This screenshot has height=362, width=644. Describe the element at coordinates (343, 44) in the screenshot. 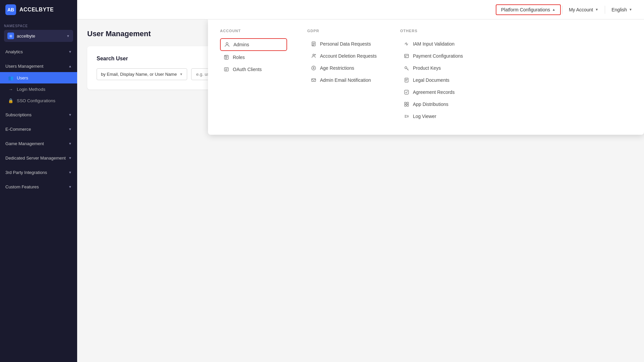

I see `dropdown-item-personal-data: Personal Data Requests` at that location.